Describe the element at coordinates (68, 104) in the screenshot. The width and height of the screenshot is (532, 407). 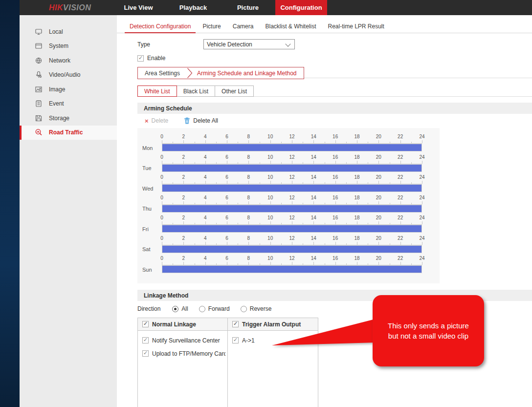
I see `sidebar-item-event: Event` at that location.